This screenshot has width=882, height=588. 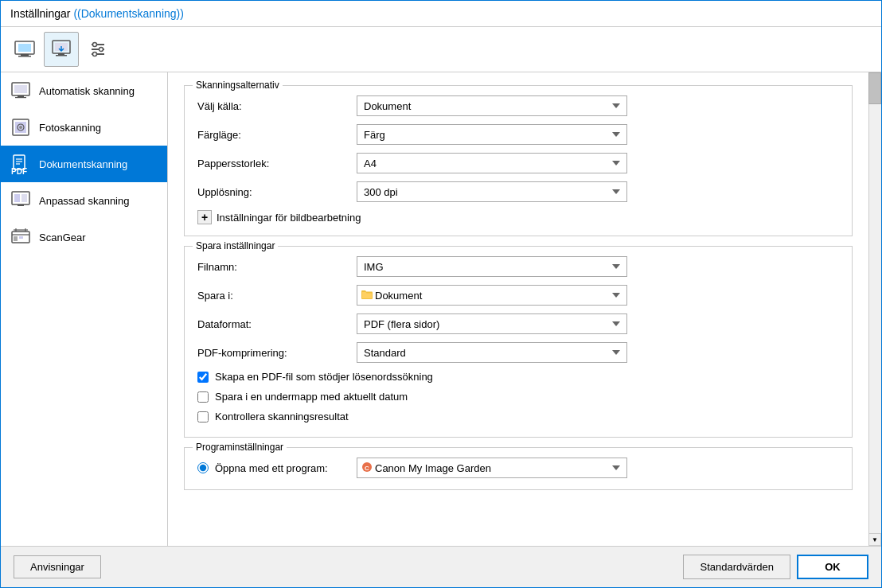 I want to click on resolution-control: 75 dpi 150 dpi 300 dpi 600 dpi, so click(x=492, y=192).